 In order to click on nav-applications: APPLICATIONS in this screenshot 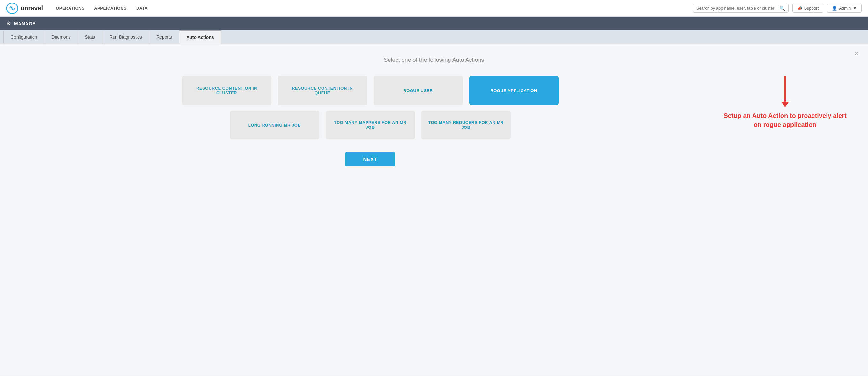, I will do `click(111, 8)`.